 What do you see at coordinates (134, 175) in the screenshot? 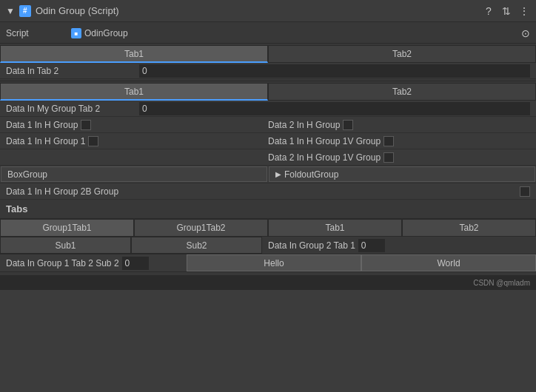
I see `box-group: BoxGroup` at bounding box center [134, 175].